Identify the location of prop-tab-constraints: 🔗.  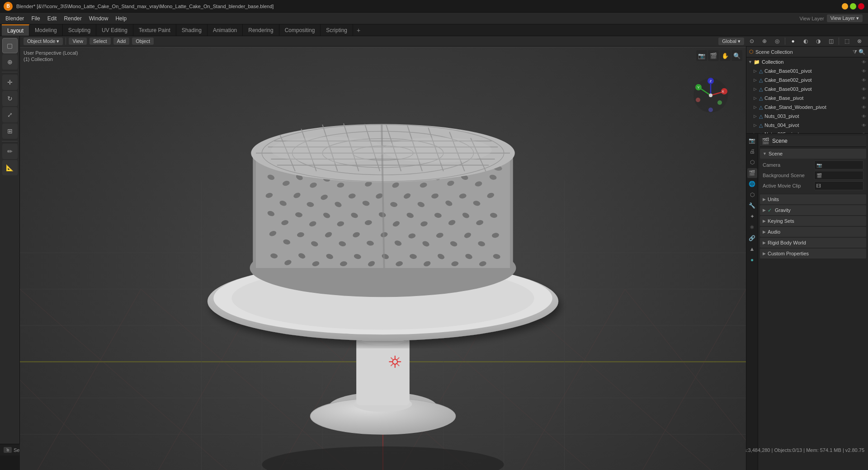
(752, 238).